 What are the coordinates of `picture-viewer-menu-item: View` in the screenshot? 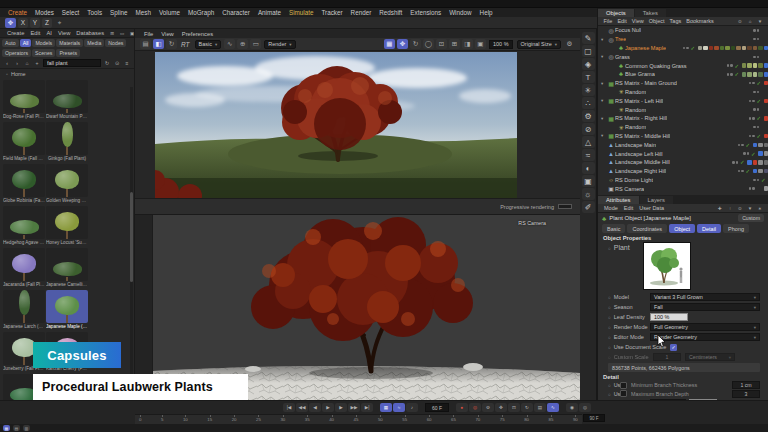 It's located at (167, 34).